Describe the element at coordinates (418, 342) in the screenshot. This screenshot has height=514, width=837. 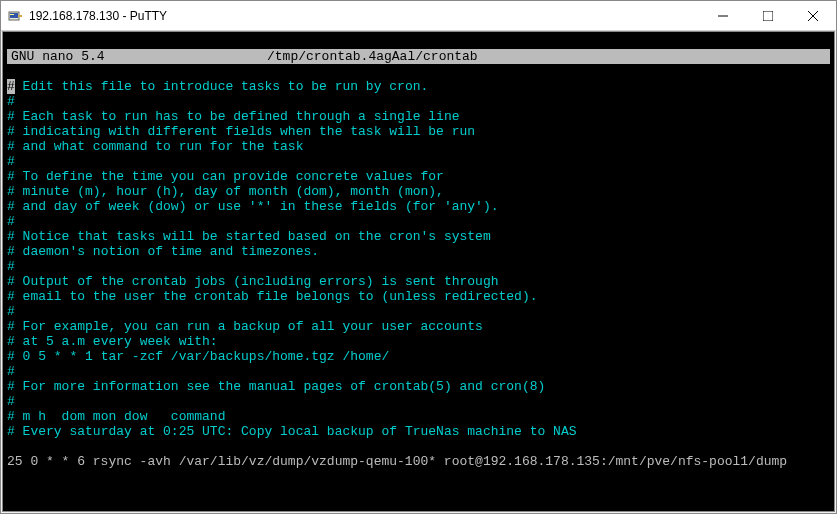
I see `file-line: # at 5 a.m every week with:` at that location.